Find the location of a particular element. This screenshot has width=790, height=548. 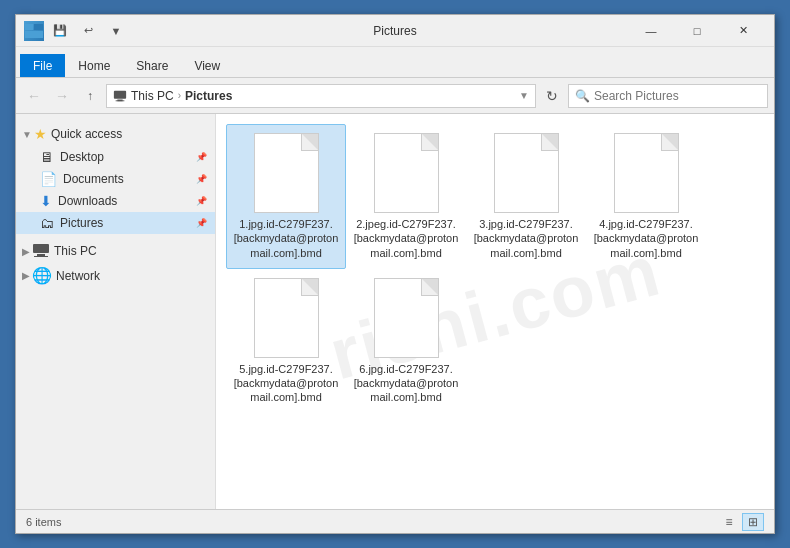

network-icon: 🌐 is located at coordinates (42, 276).